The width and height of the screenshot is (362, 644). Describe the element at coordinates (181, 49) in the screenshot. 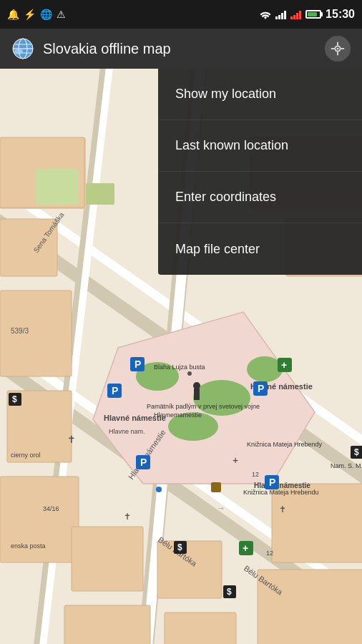

I see `app-bar: Slovakia offline map` at that location.